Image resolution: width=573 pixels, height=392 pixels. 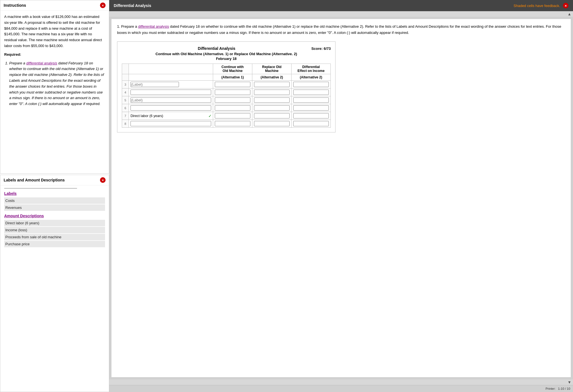 I want to click on bottom-bar: Printer: 1-10 / 10, so click(x=341, y=389).